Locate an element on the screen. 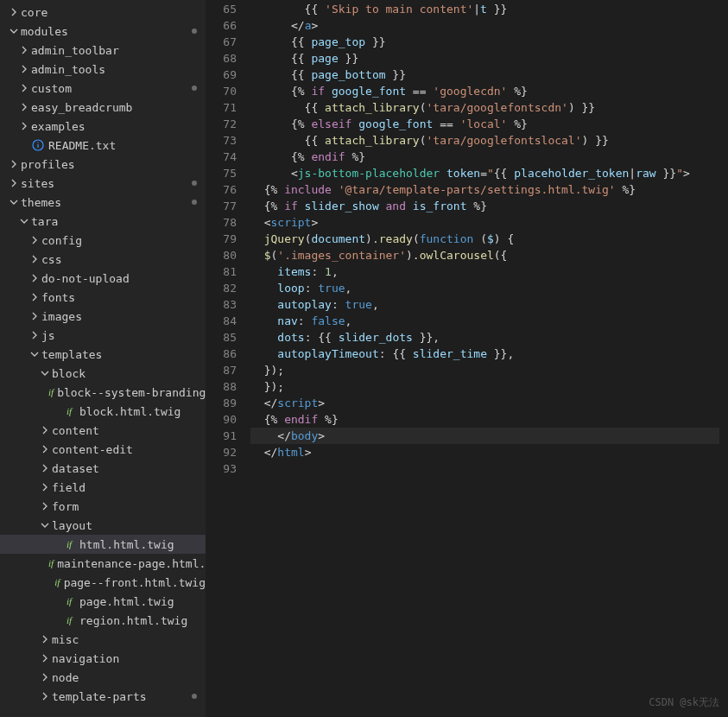  folder-item: admin_toolbar is located at coordinates (103, 50).